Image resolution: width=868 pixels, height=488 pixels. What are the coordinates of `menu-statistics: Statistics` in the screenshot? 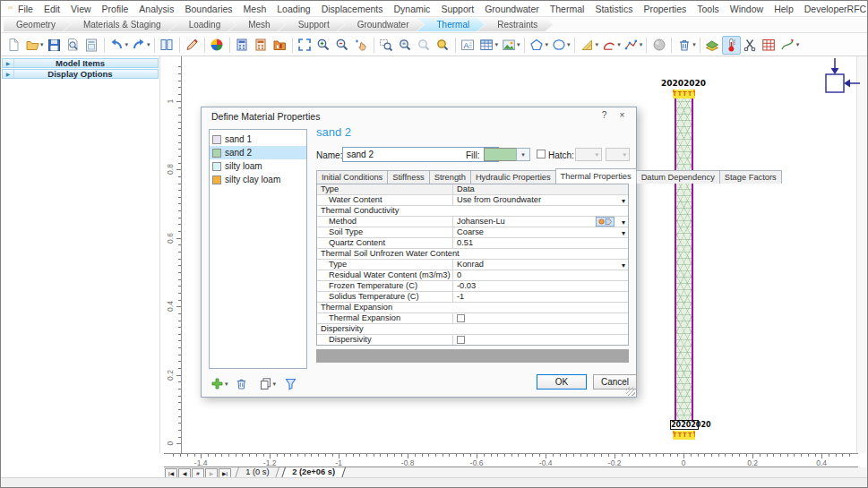 It's located at (614, 9).